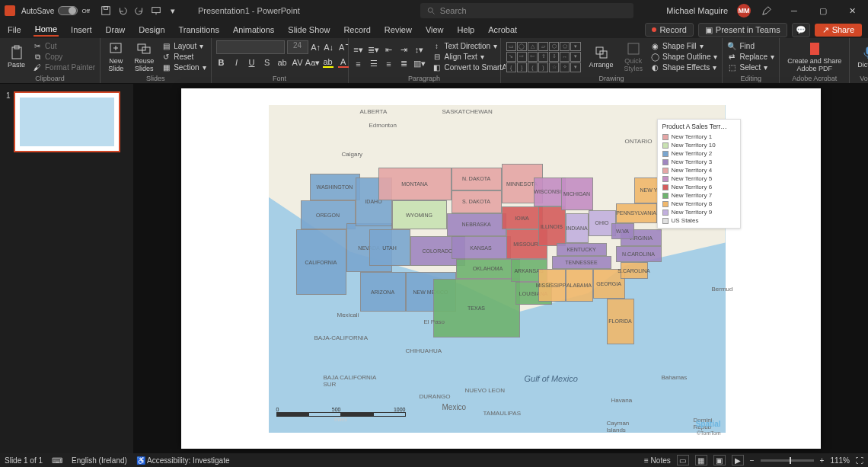 This screenshot has height=467, width=868. I want to click on tab-transitions: Transitions, so click(199, 30).